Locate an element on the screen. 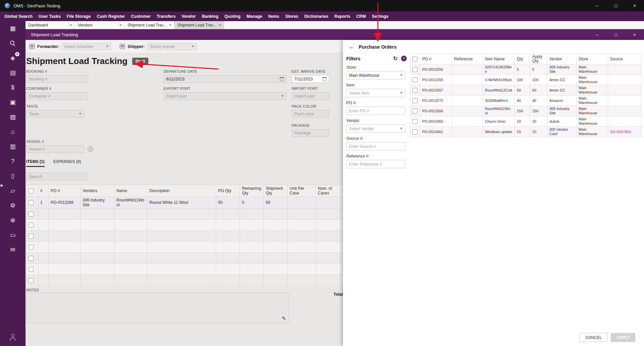 This screenshot has height=346, width=644. menu-item: Cash Register is located at coordinates (111, 16).